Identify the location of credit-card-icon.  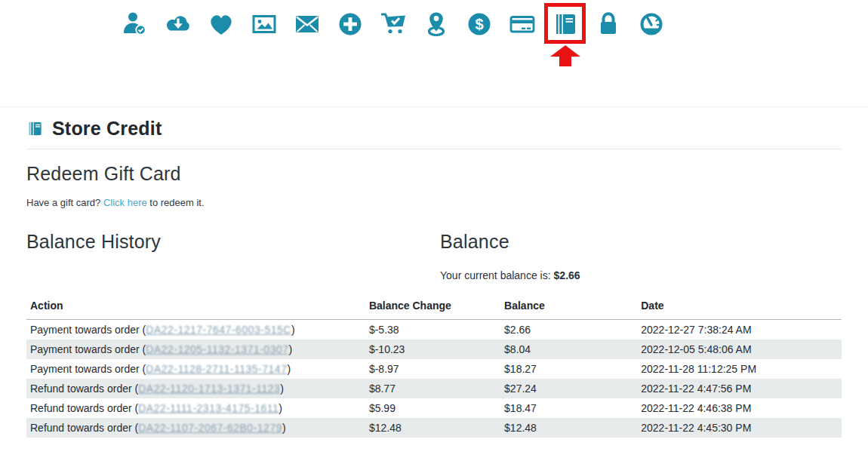
(522, 24).